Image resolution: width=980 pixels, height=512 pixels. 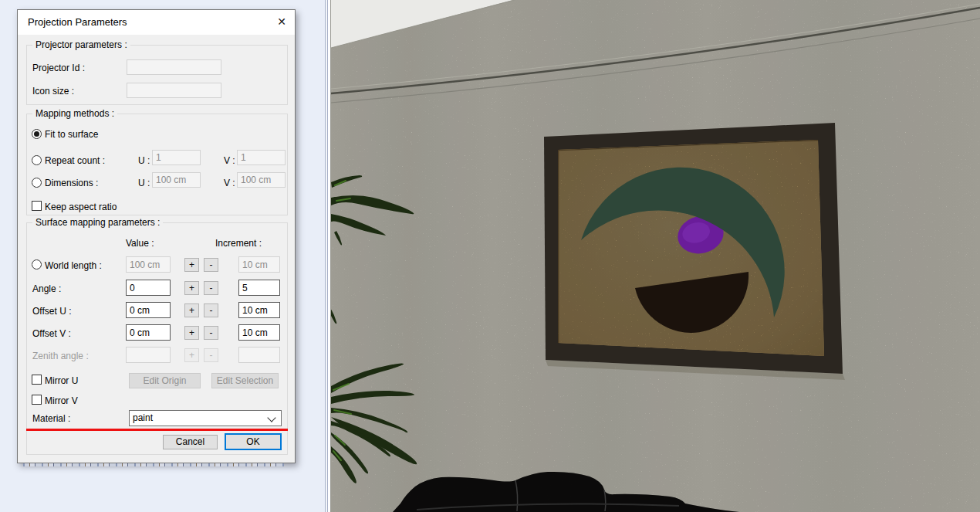 I want to click on dialog-title: Projection Parameters, so click(x=77, y=22).